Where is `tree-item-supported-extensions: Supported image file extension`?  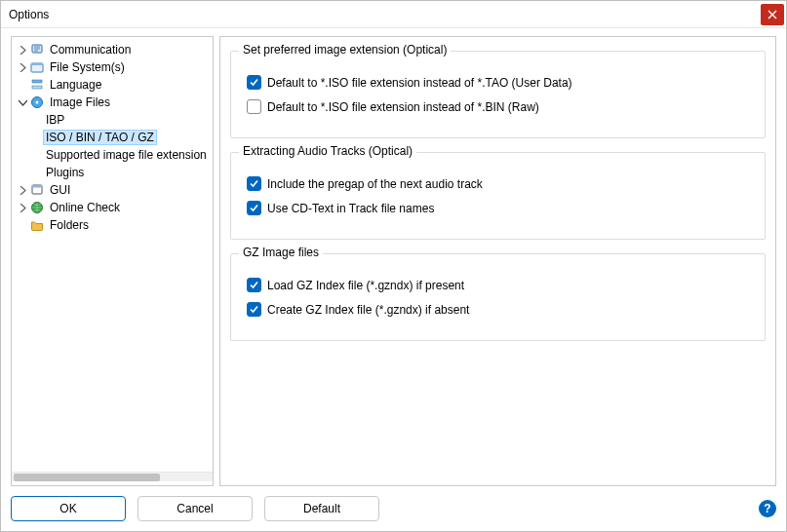 tree-item-supported-extensions: Supported image file extension is located at coordinates (112, 155).